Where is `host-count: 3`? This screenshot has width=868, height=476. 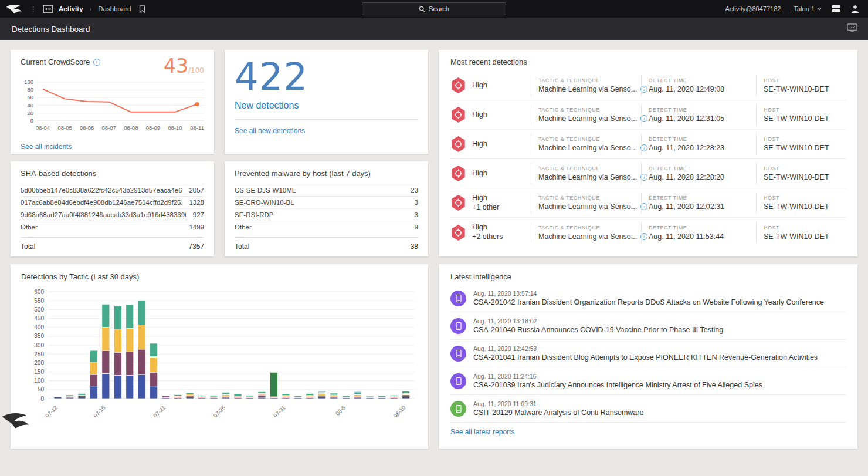 host-count: 3 is located at coordinates (416, 202).